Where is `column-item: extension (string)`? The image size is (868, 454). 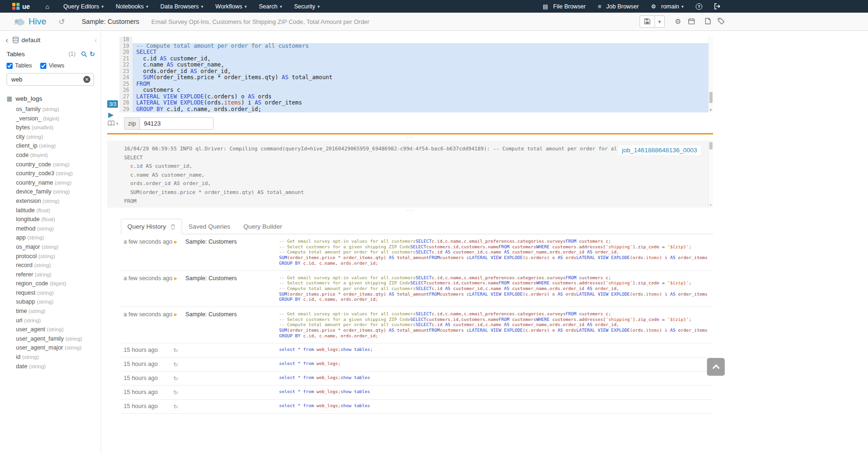 column-item: extension (string) is located at coordinates (51, 201).